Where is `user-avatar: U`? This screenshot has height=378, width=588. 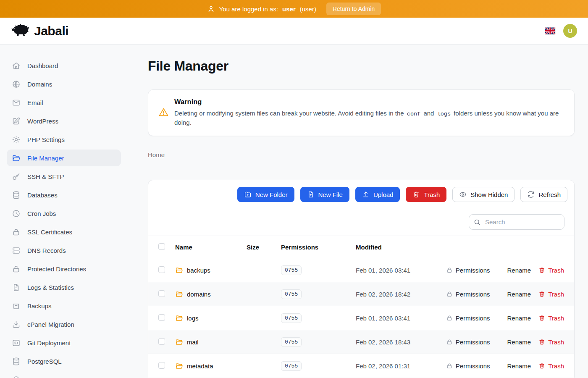 user-avatar: U is located at coordinates (570, 31).